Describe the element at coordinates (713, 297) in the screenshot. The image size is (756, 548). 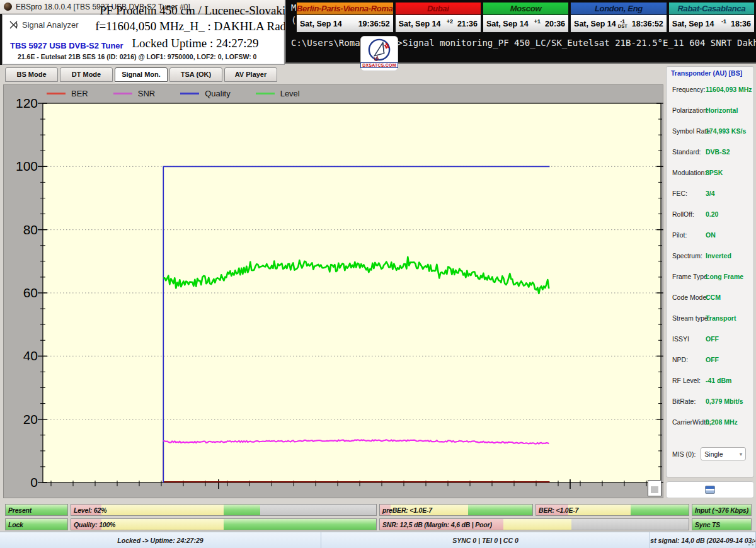
I see `transponder-row-value: CCM` at that location.